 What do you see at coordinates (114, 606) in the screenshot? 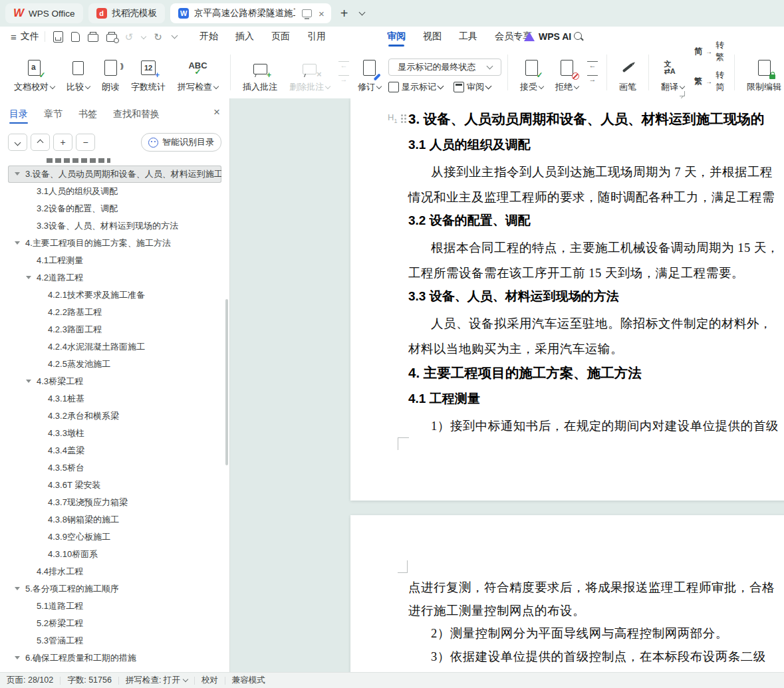
I see `toc-item: 5.1道路工程` at bounding box center [114, 606].